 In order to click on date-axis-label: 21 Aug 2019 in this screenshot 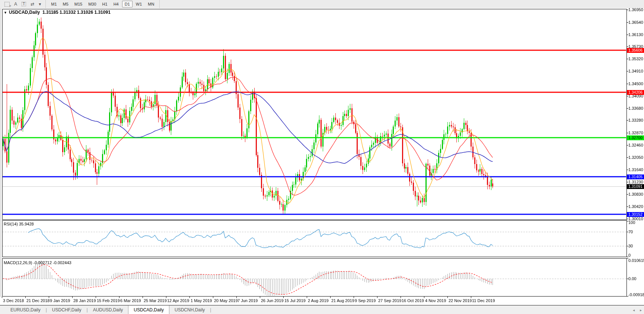, I will do `click(343, 301)`.